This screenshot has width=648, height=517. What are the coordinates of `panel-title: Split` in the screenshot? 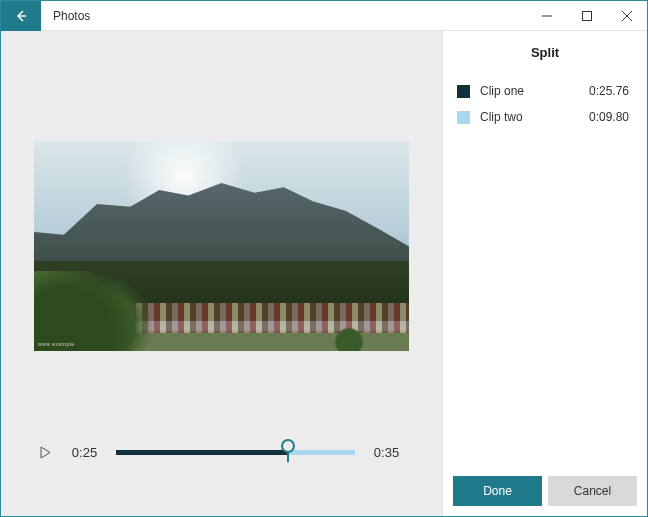 It's located at (545, 54).